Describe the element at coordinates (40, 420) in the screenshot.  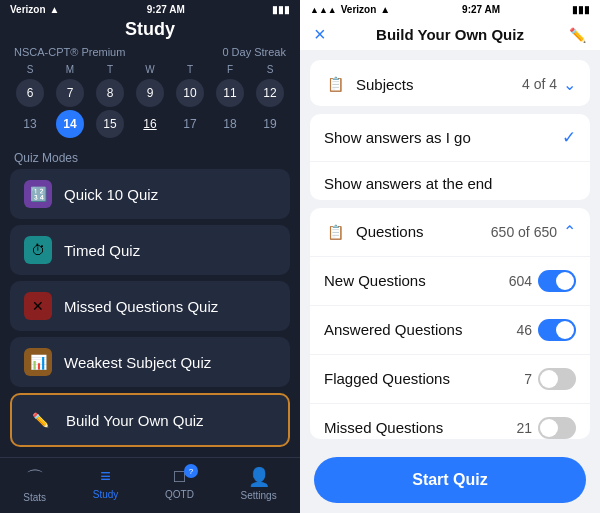
I see `build-icon: ✏️` at that location.